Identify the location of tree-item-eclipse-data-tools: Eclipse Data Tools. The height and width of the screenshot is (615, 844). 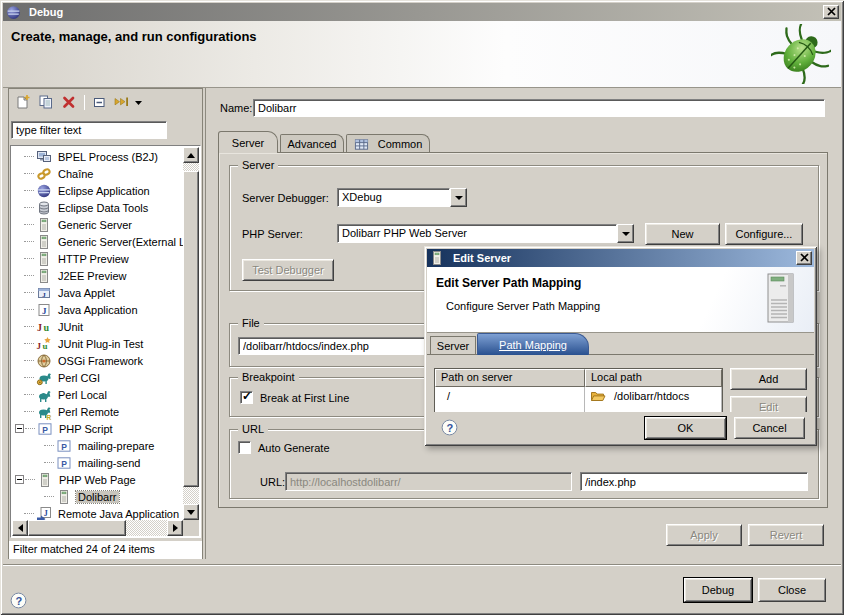
(98, 208).